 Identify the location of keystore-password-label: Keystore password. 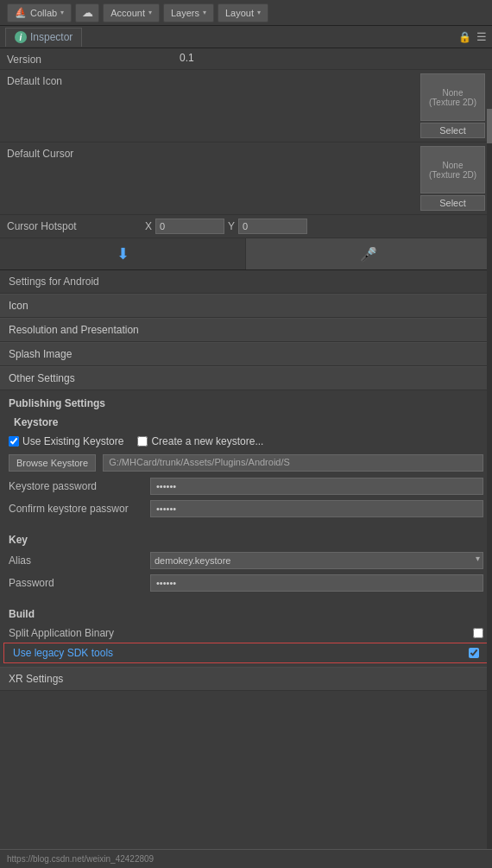
(78, 486).